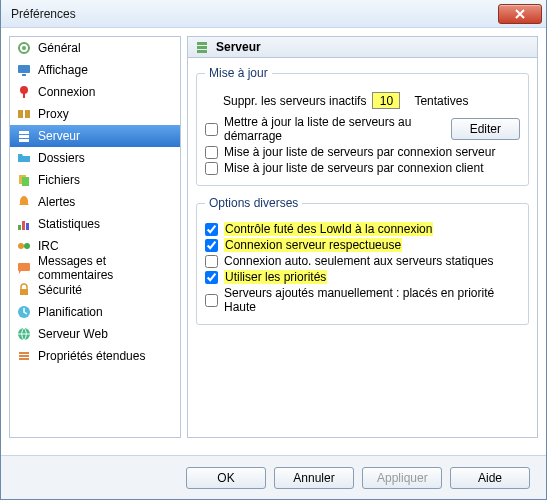  I want to click on cb-update-startup, so click(212, 130).